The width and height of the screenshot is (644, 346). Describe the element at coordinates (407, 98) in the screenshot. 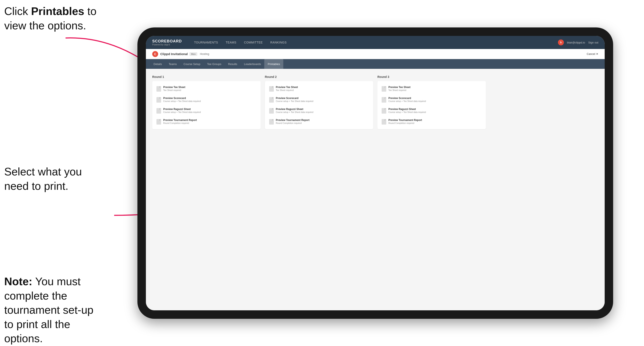

I see `scorecard-label-r3: Preview Scorecard` at that location.